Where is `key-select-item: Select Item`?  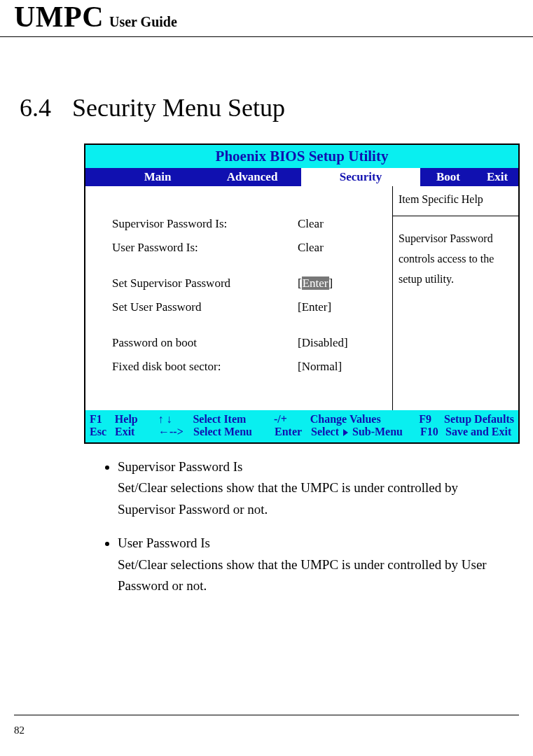
key-select-item: Select Item is located at coordinates (233, 419).